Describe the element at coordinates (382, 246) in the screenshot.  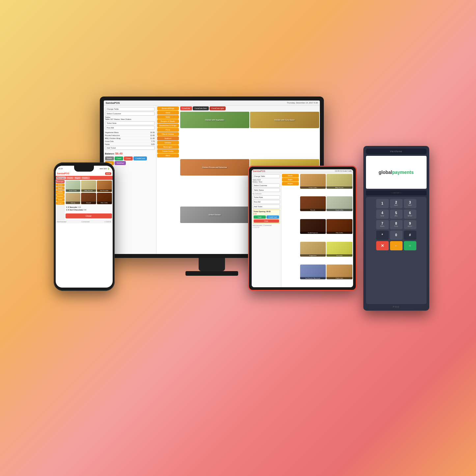
I see `key-cancel: ✕` at that location.